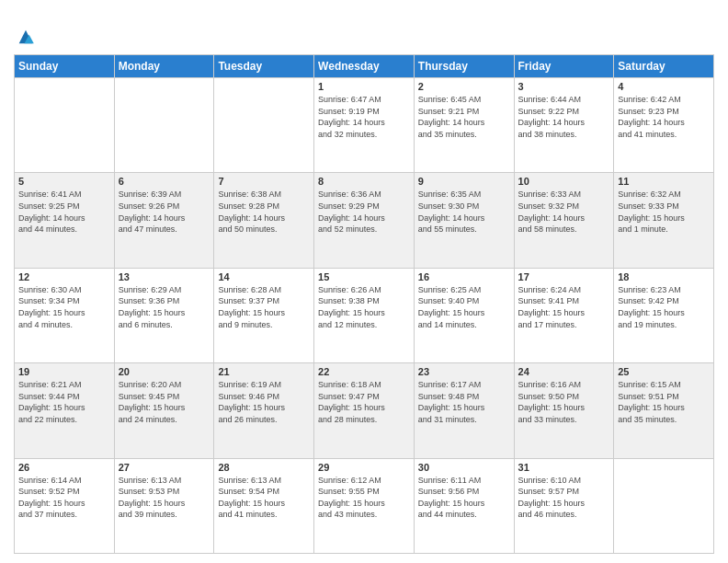 The image size is (728, 563). Describe the element at coordinates (165, 212) in the screenshot. I see `day-info: Sunrise: 6:39 AMSunset: 9:26 PMDaylight:…` at that location.